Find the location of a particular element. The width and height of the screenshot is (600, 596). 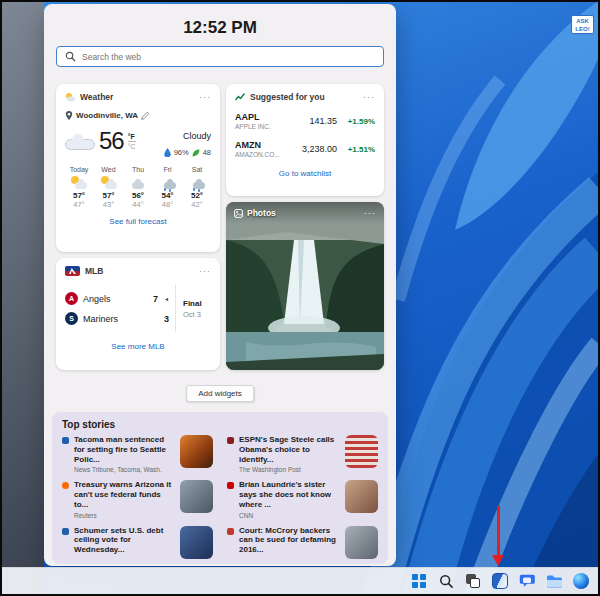

ask-leo-badge: ASK LEO! is located at coordinates (582, 24).